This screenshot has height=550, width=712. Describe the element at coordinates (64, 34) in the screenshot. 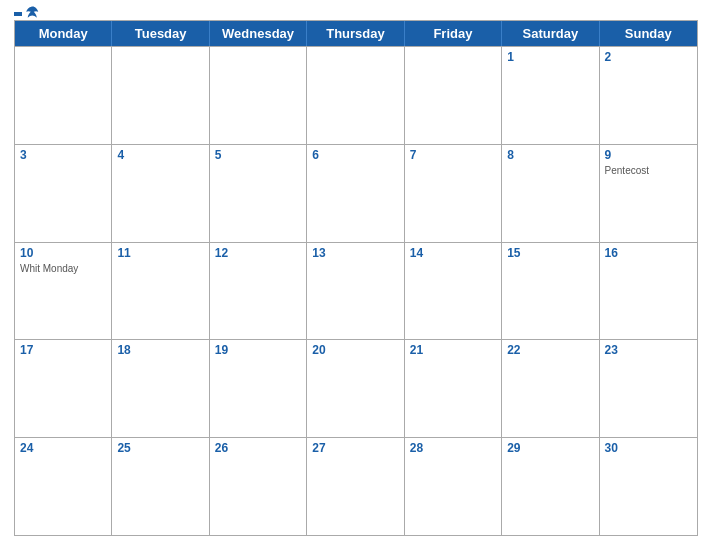

I see `day-header-monday: Monday` at that location.